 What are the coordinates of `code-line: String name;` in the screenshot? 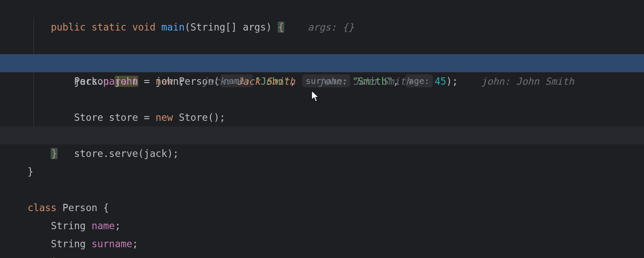 It's located at (322, 208).